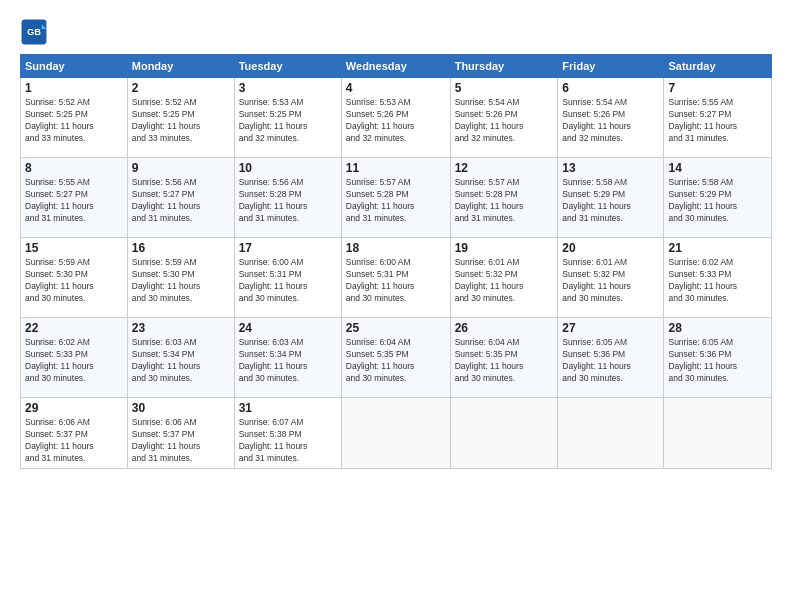  I want to click on day-number: 28, so click(718, 328).